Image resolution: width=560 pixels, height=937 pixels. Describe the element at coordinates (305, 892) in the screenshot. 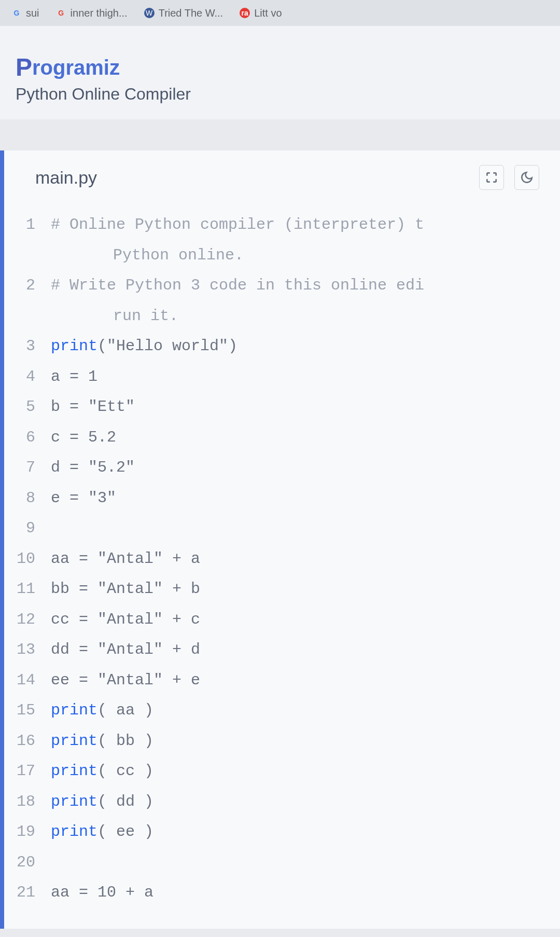

I see `line-content: aa = 10 + a` at that location.